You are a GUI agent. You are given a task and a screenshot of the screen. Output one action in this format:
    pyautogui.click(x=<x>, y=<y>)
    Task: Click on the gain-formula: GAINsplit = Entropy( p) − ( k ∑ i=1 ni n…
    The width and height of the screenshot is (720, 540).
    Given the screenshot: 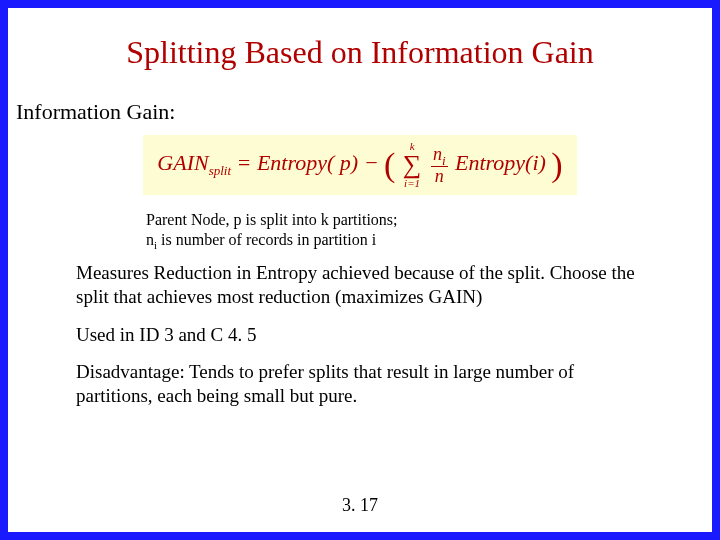 What is the action you would take?
    pyautogui.click(x=360, y=165)
    